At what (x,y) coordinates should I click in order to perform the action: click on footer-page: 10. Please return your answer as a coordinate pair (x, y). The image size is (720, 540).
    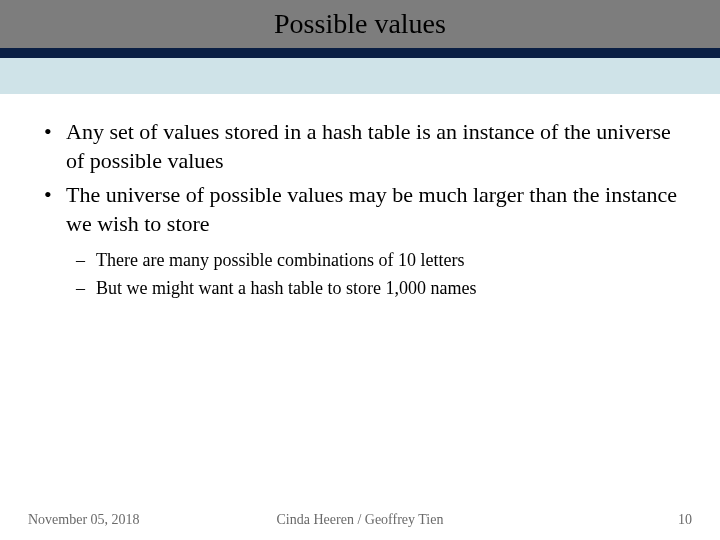
    Looking at the image, I should click on (685, 520).